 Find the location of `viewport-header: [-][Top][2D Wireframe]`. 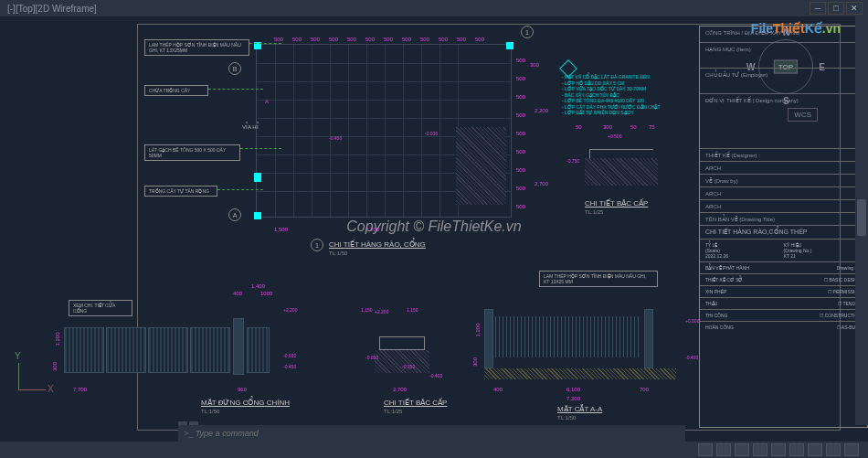

viewport-header: [-][Top][2D Wireframe] is located at coordinates (434, 8).